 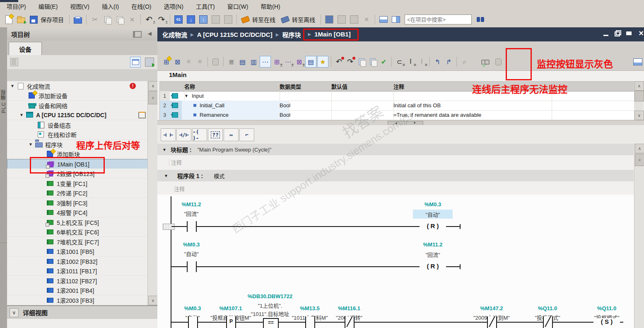 What do you see at coordinates (177, 62) in the screenshot?
I see `delete-network-button: ⊠` at bounding box center [177, 62].